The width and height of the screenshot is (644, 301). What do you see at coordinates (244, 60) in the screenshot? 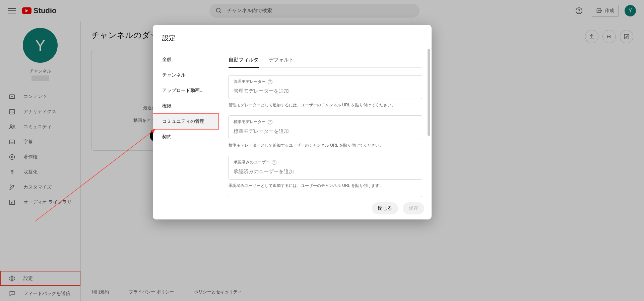
I see `tab-auto-filter: 自動フィルタ` at bounding box center [244, 60].